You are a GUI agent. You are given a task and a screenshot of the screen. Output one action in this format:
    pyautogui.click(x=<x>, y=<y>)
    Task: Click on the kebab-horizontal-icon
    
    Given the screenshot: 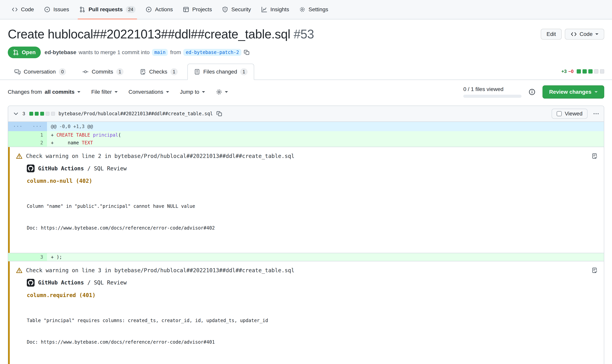 What is the action you would take?
    pyautogui.click(x=596, y=114)
    